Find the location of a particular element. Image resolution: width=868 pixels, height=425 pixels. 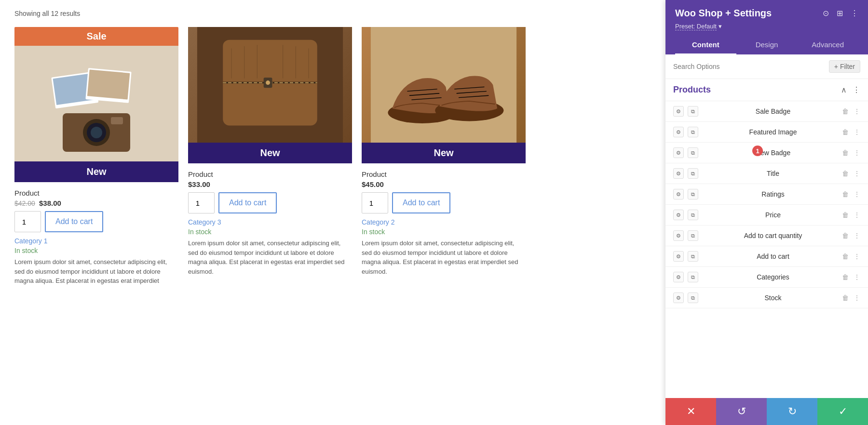

more-icon-title: ⋮ is located at coordinates (857, 173).